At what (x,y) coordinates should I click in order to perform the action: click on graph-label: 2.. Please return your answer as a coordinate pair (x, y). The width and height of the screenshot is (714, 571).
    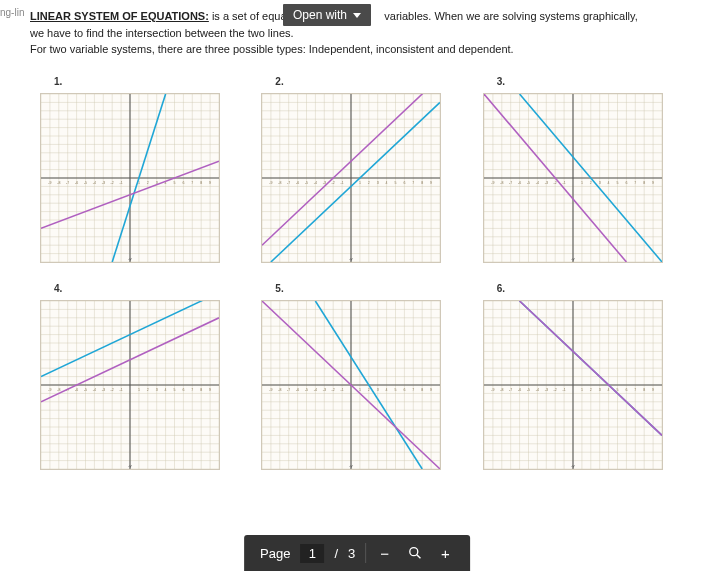
    Looking at the image, I should click on (364, 82).